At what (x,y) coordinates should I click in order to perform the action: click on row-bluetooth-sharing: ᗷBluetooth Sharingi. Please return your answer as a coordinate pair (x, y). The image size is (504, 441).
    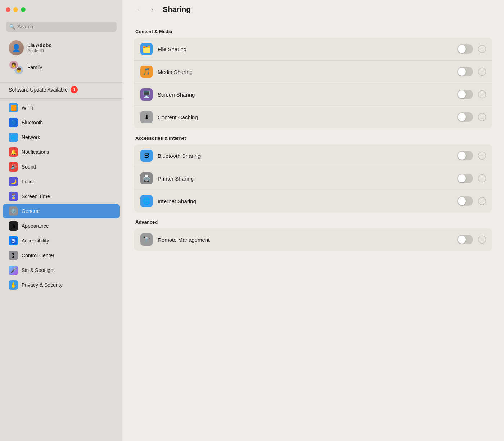
    Looking at the image, I should click on (313, 156).